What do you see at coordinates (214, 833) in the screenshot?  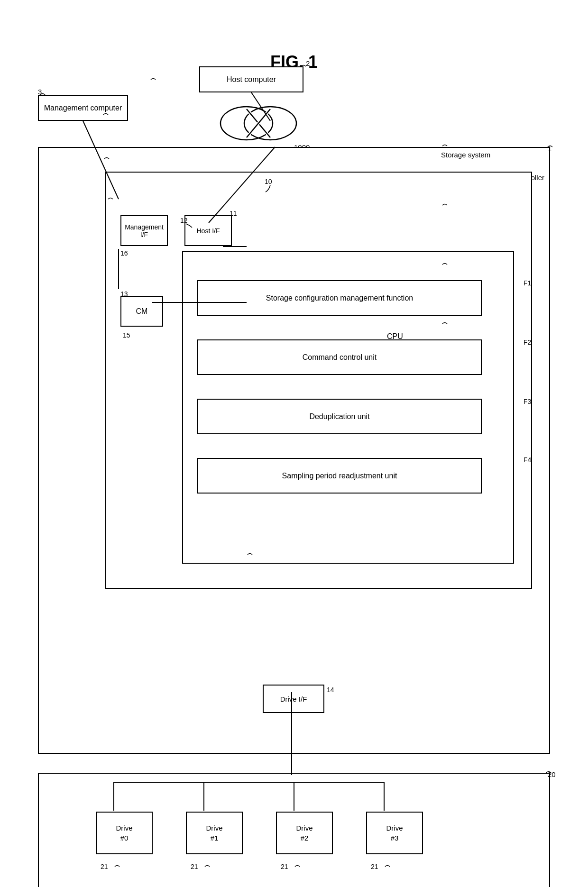 I see `drive-1-box: Drive #1` at bounding box center [214, 833].